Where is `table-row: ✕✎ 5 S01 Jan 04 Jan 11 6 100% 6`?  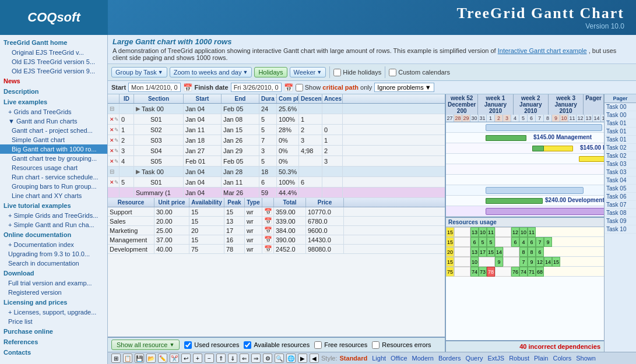 table-row: ✕✎ 5 S01 Jan 04 Jan 11 6 100% 6 is located at coordinates (276, 182).